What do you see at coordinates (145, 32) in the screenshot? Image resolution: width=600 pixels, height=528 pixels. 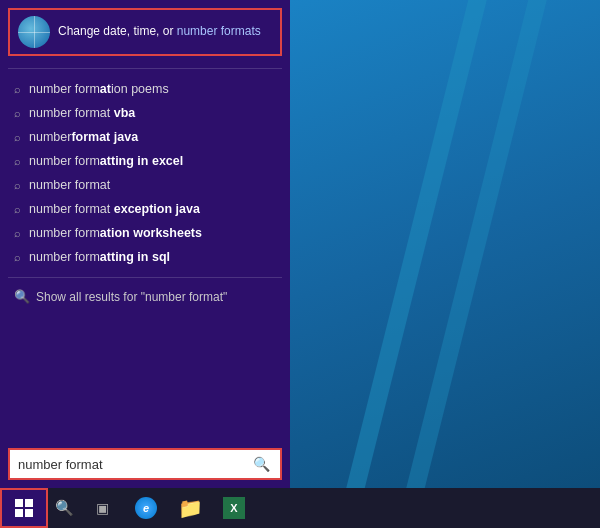 I see `top-result-item: Change date, time, or number formats` at bounding box center [145, 32].